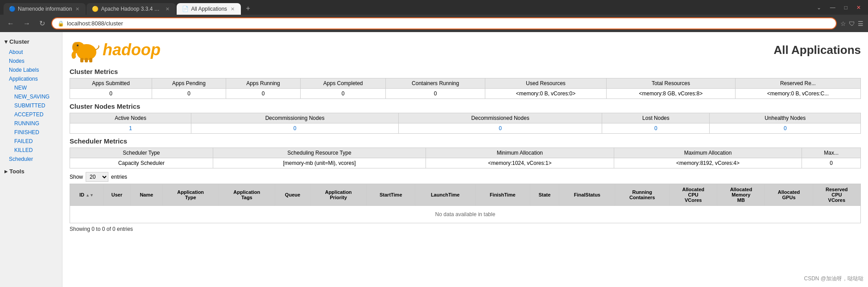  I want to click on cm-val-running: 0, so click(263, 94).